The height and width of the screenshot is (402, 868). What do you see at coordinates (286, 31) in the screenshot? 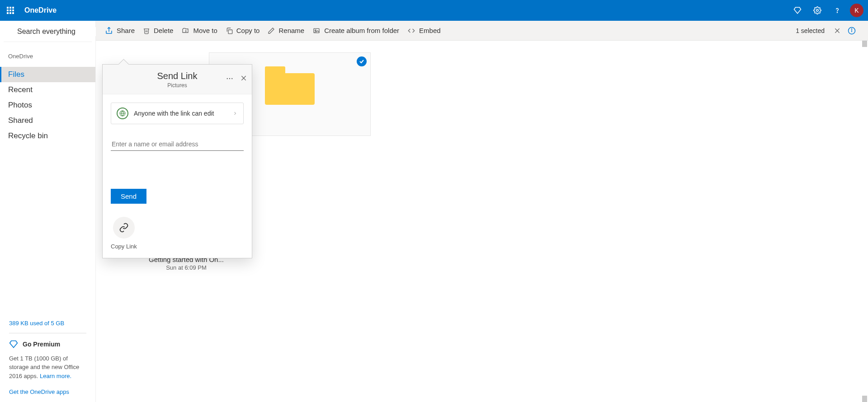
I see `rename-button: Rename` at bounding box center [286, 31].